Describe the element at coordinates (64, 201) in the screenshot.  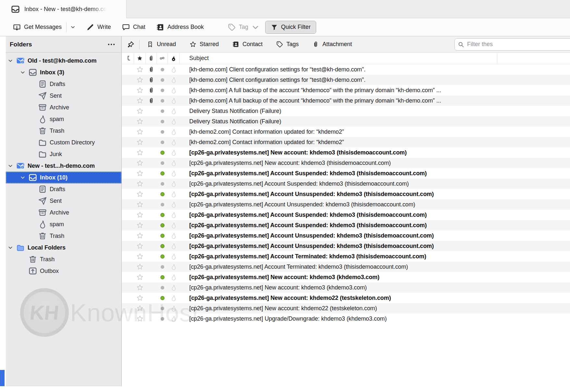
I see `folder-item-sent: Sent` at that location.